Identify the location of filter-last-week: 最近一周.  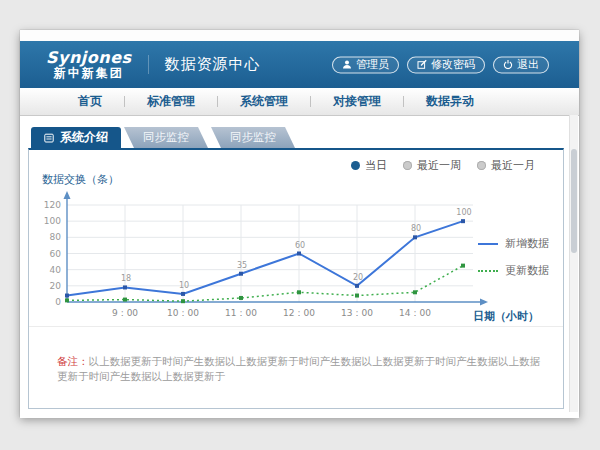
(432, 166).